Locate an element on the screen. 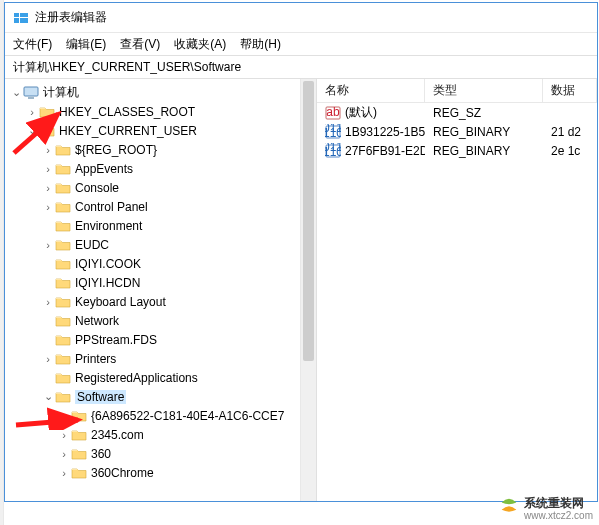 The width and height of the screenshot is (599, 525). watermark: 系统重装网 www.xtcz2.com is located at coordinates (546, 508).